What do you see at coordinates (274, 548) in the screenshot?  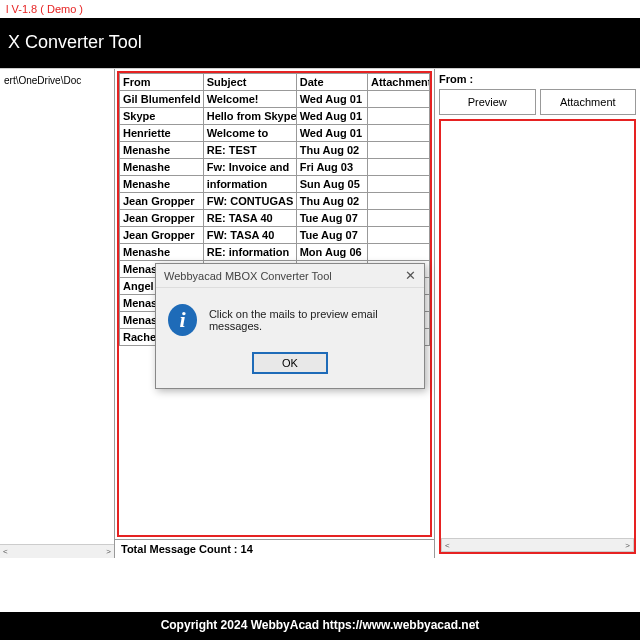 I see `total-count: Total Message Count : 14` at bounding box center [274, 548].